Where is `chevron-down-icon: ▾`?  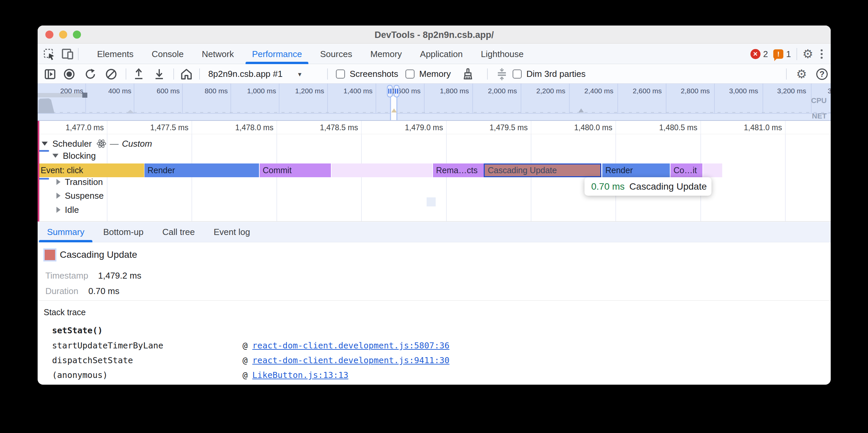
chevron-down-icon: ▾ is located at coordinates (300, 74).